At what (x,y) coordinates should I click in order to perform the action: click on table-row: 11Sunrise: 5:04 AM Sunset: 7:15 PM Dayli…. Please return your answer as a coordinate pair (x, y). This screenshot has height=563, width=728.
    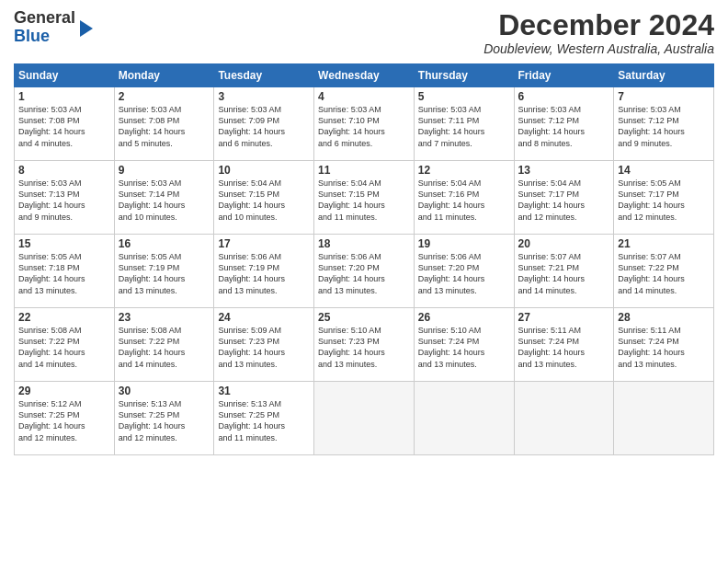
    Looking at the image, I should click on (364, 198).